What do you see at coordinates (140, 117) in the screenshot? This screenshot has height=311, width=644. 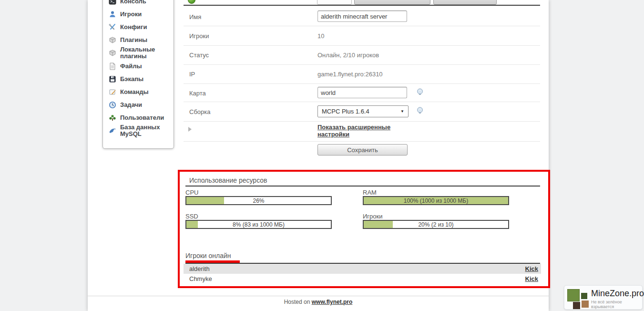 I see `sidebar-item-users: Пользователи` at bounding box center [140, 117].